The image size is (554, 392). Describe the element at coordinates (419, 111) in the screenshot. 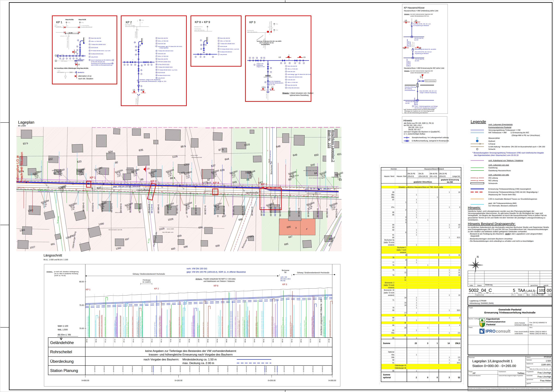

I see `svg-text:abhängig vom Ergebnis der örtl: abhängig vom Ergebnis der örtl. Besichti…` at that location.